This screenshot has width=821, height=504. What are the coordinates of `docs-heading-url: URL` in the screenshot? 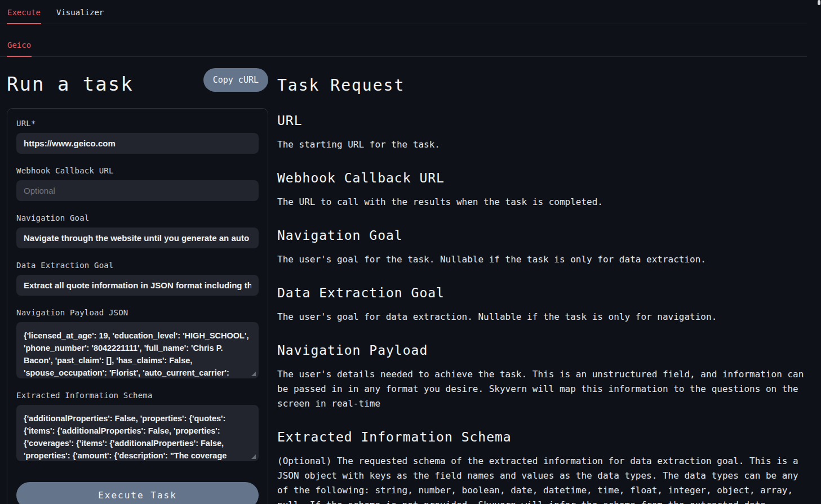 It's located at (542, 121).